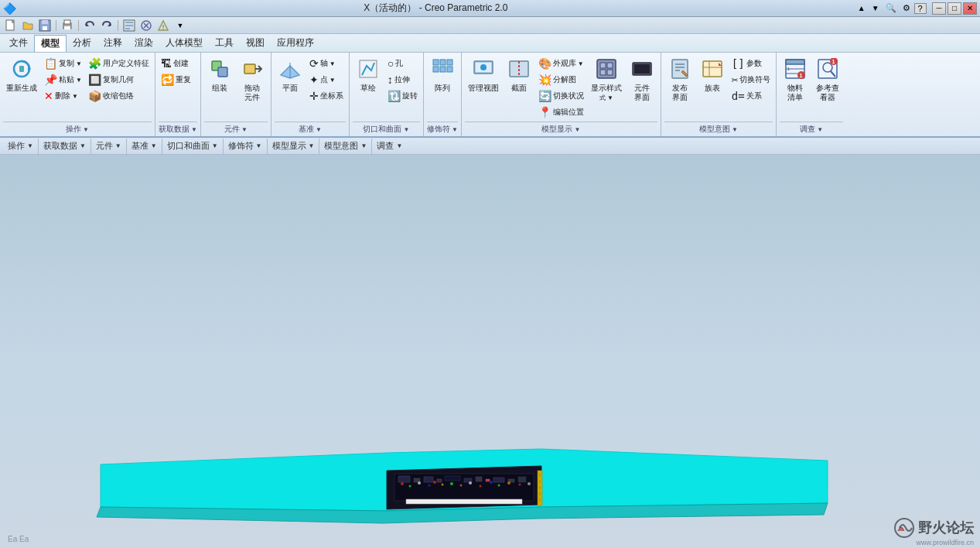 Image resolution: width=980 pixels, height=548 pixels. Describe the element at coordinates (109, 146) in the screenshot. I see `sub-components: 元件 ▼` at that location.